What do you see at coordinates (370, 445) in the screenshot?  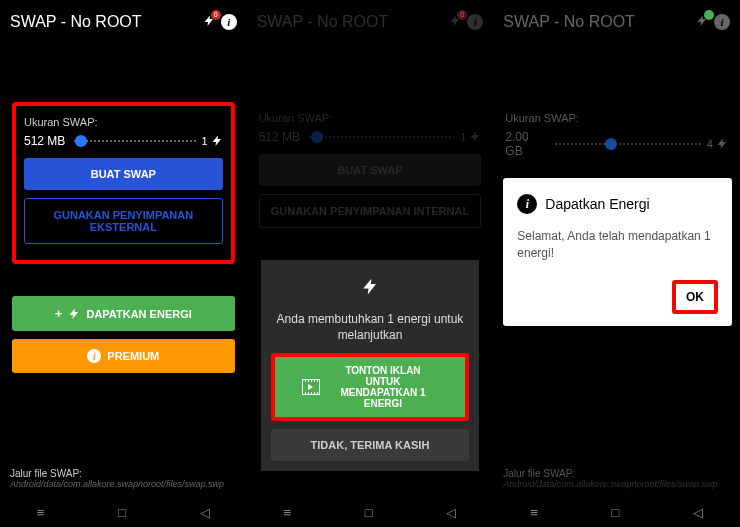 I see `no-thanks-button: TIDAK, TERIMA KASIH` at bounding box center [370, 445].